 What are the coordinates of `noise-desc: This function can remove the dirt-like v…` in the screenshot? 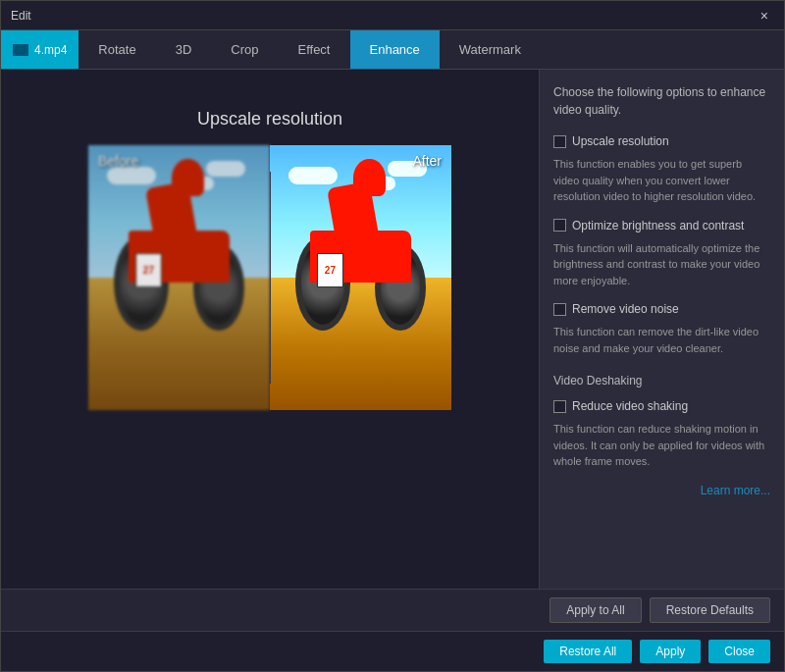 It's located at (661, 339).